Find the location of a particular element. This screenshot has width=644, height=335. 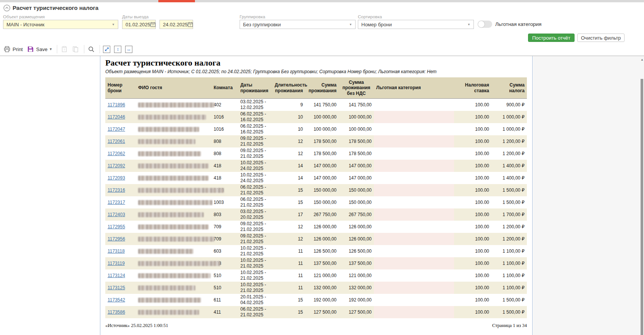

amount-no-vat-cell: 192 000,00 is located at coordinates (356, 300).